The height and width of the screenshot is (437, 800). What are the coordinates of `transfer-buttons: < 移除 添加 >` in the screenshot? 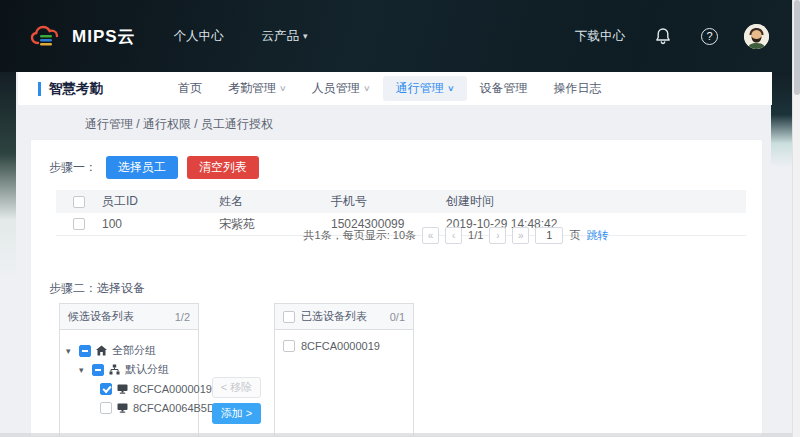 It's located at (236, 400).